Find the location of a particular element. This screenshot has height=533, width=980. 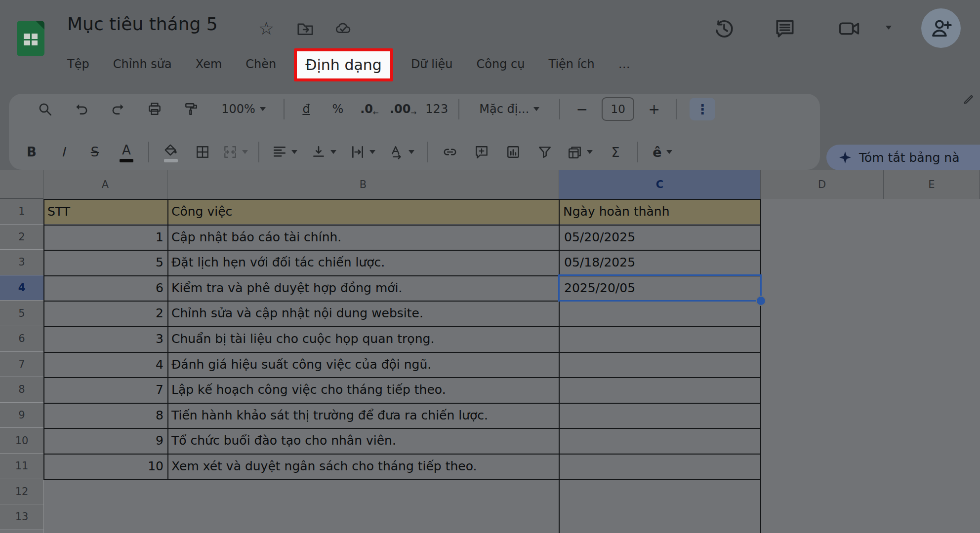

cell-stt: 7 is located at coordinates (104, 390).